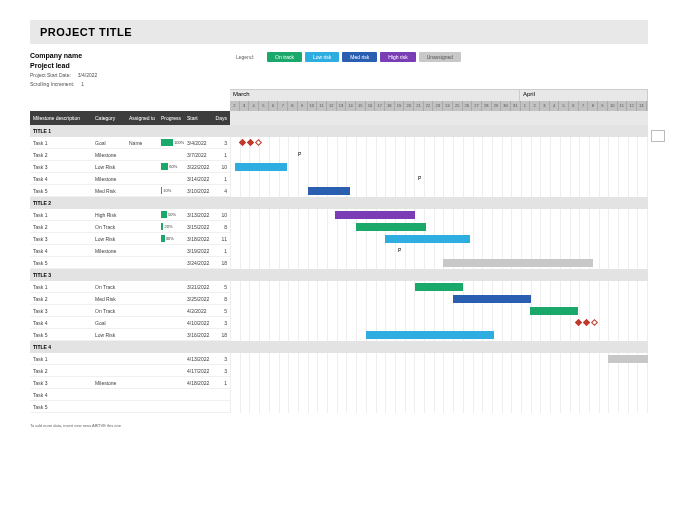 The image size is (675, 520). What do you see at coordinates (130, 311) in the screenshot?
I see `task-row: Task 3On Track4/2/20225` at bounding box center [130, 311].